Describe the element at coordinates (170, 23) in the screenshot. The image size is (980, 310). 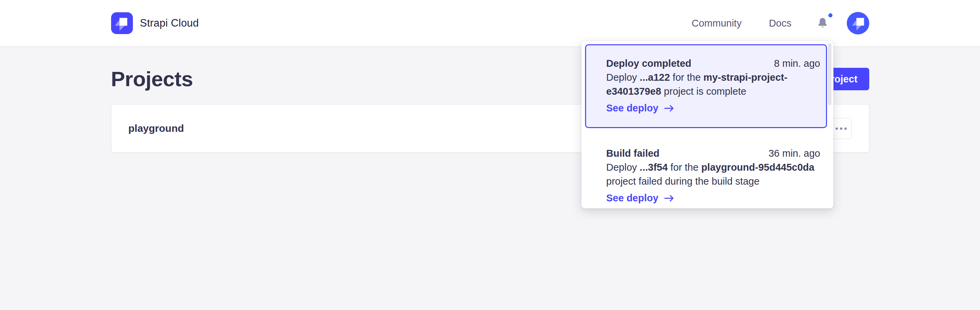
I see `brand-name: Strapi Cloud` at that location.